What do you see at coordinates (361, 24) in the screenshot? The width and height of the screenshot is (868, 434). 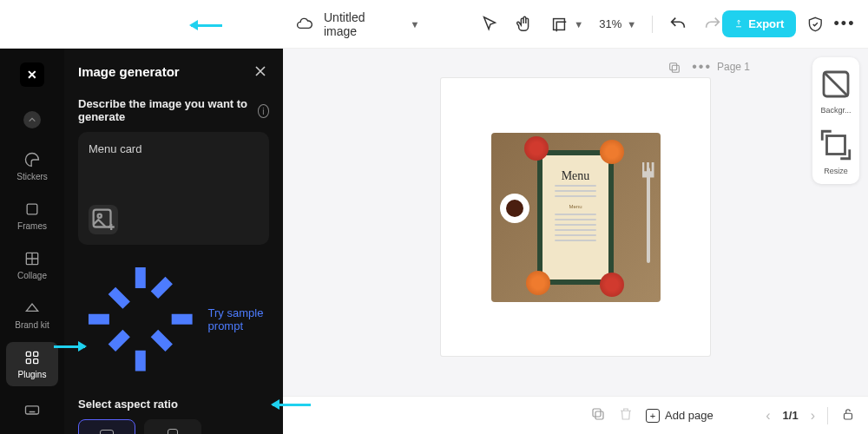 I see `document-title: Untitled image` at bounding box center [361, 24].